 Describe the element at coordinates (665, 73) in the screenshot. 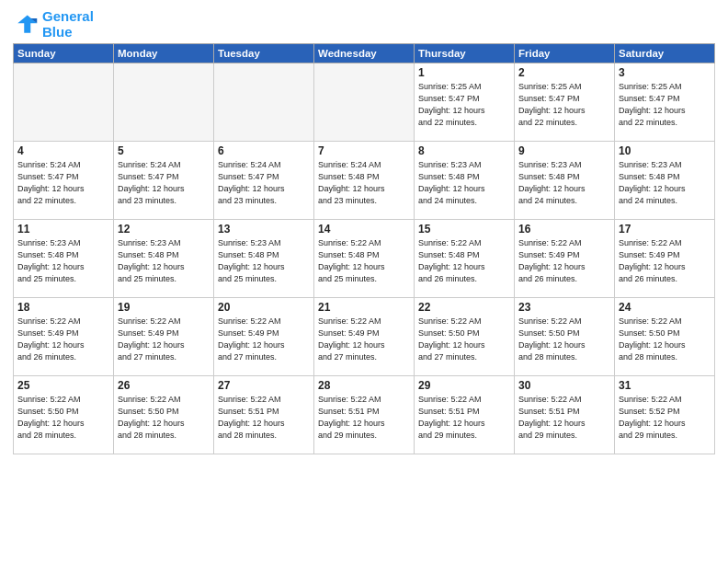

I see `day-number: 3` at that location.